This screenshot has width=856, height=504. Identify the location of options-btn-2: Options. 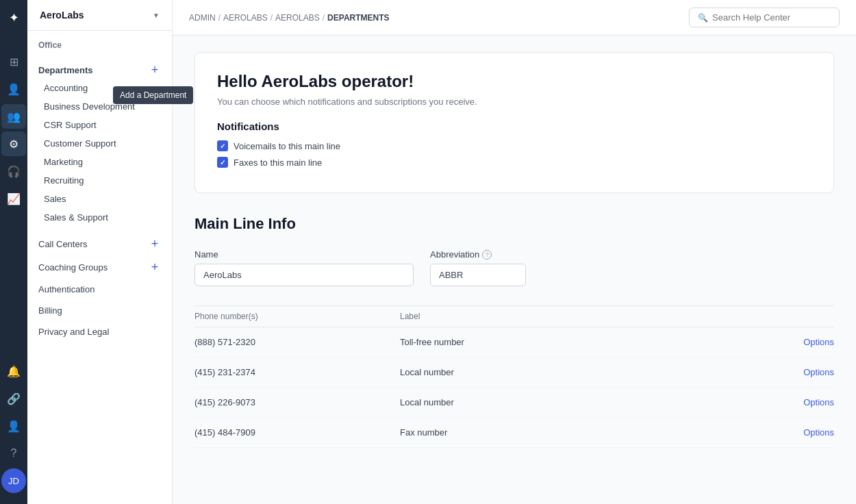
(793, 373).